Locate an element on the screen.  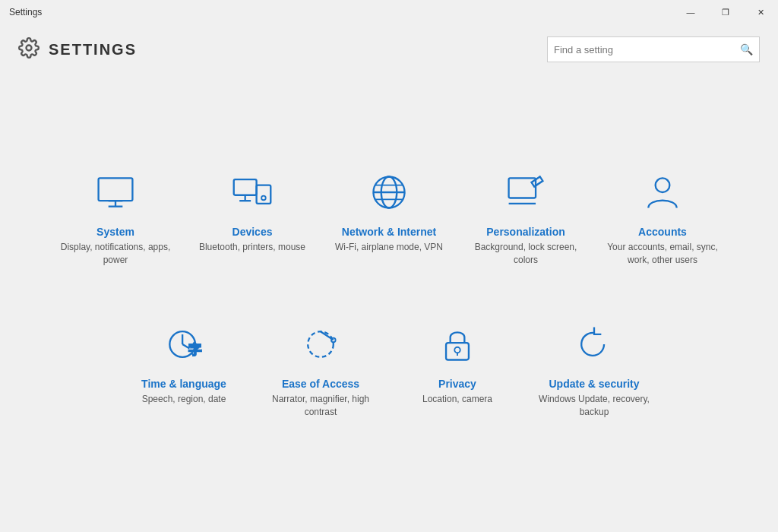
time-desc: Speech, region, date is located at coordinates (184, 400).